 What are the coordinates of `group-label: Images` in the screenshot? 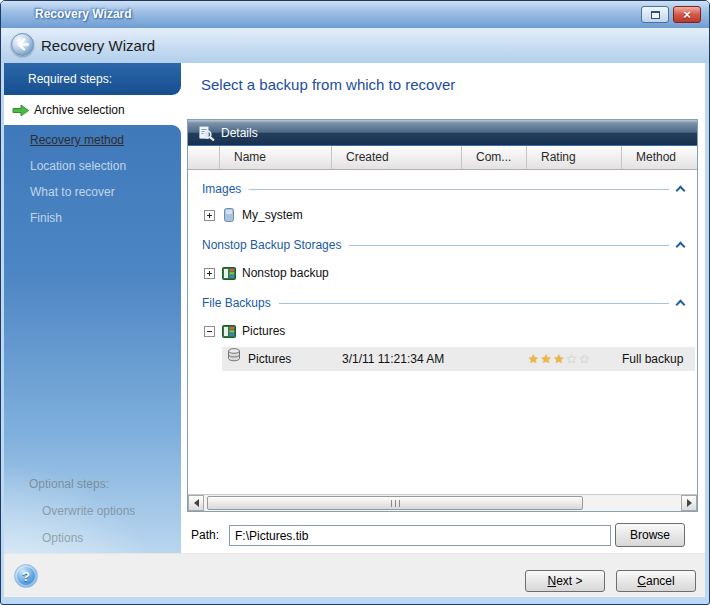 It's located at (222, 189).